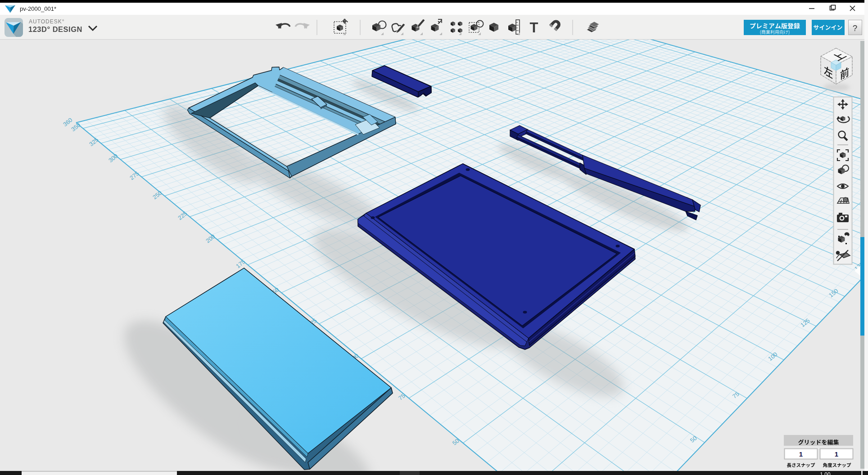 This screenshot has height=475, width=868. I want to click on svg-text: T, so click(534, 28).